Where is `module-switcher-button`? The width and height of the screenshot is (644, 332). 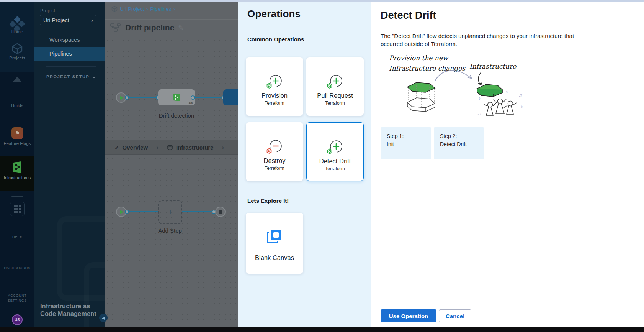 module-switcher-button is located at coordinates (17, 209).